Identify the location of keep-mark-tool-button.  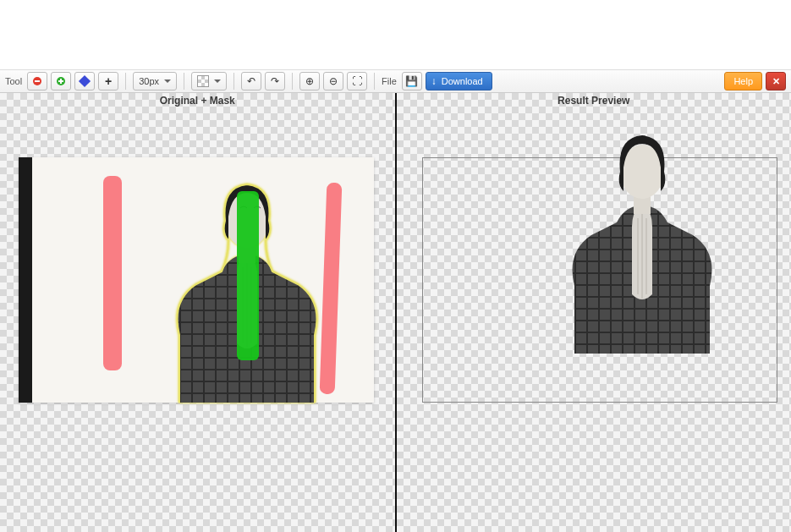
(61, 81).